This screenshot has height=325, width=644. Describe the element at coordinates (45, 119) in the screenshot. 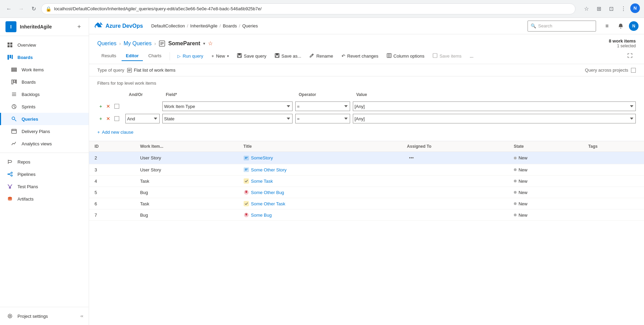

I see `sidebar-item-queries: Queries` at that location.